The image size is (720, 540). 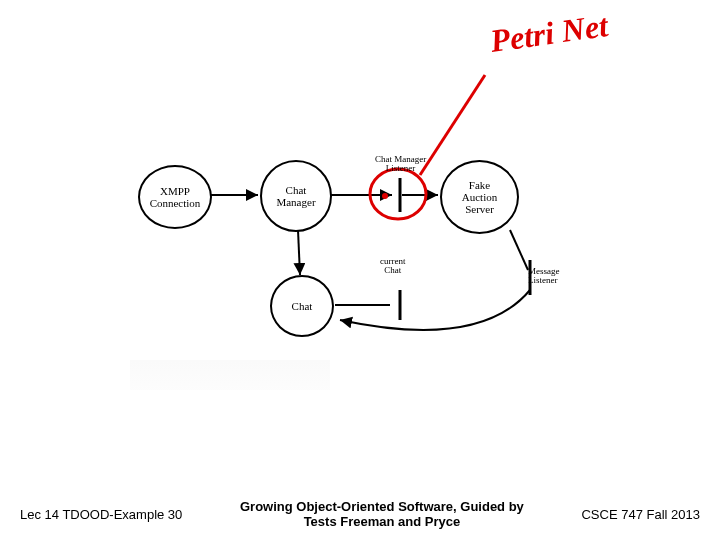 I want to click on label-chat-manager-listener: Chat ManagerListener, so click(x=400, y=164).